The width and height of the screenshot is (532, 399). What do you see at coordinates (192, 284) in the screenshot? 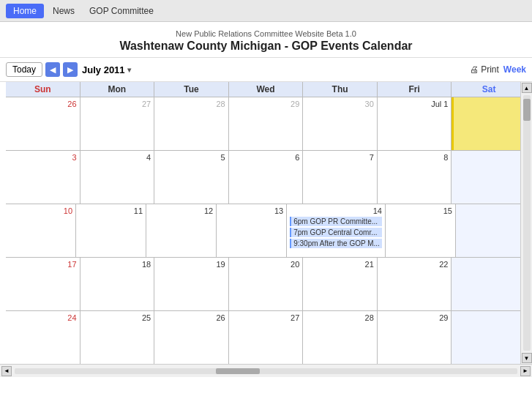
I see `cell-jul19: 19` at bounding box center [192, 284].